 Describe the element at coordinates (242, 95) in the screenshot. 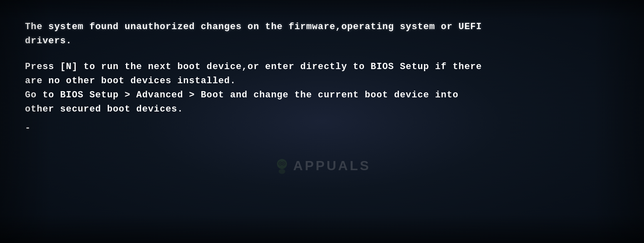

I see `instruction-line-3: Go to BIOS Setup > Advanced > Boot and c…` at that location.